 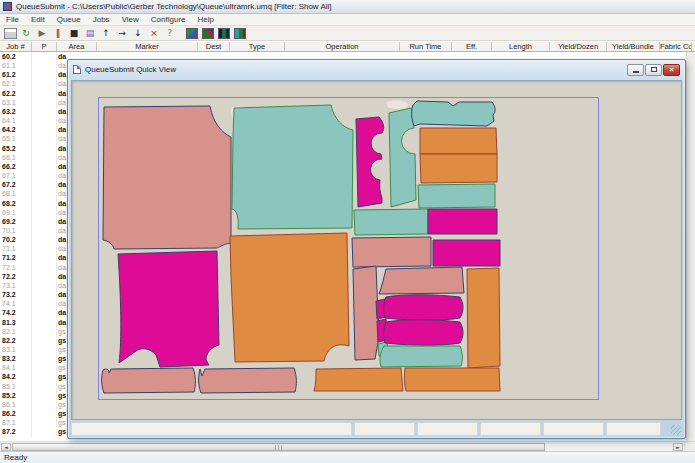 I want to click on column-header-area: Area, so click(x=77, y=46).